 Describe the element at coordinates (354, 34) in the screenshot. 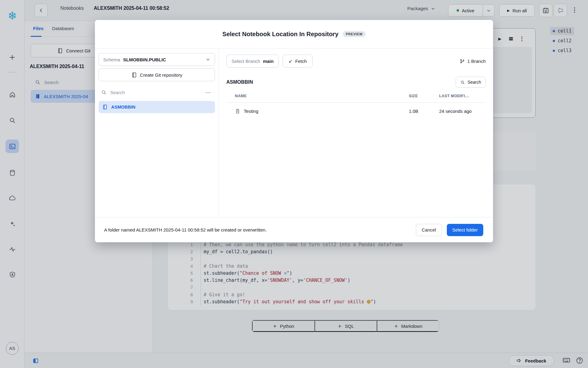

I see `preview-badge: PREVIEW` at that location.